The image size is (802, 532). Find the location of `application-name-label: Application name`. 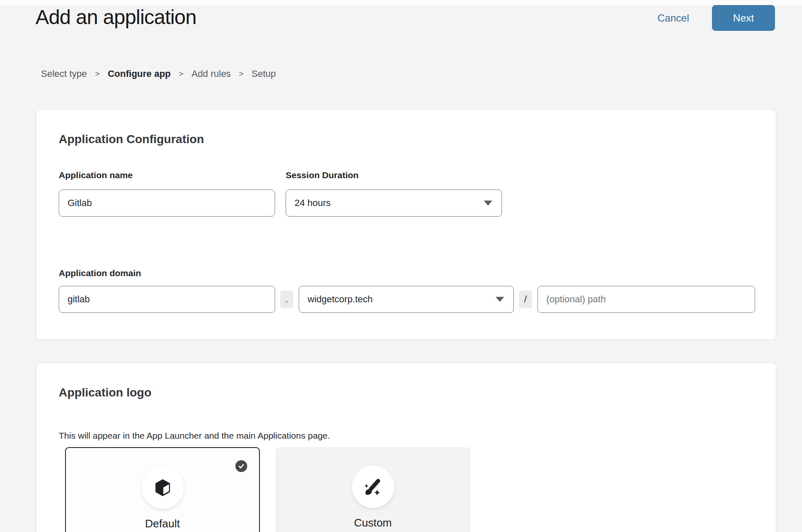

application-name-label: Application name is located at coordinates (95, 175).